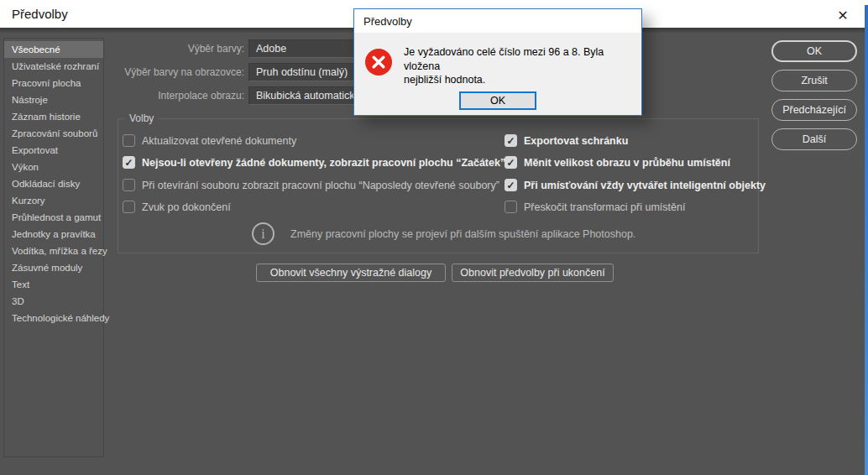 The image size is (868, 475). Describe the element at coordinates (54, 167) in the screenshot. I see `sidebar-item-vykon: Výkon` at that location.